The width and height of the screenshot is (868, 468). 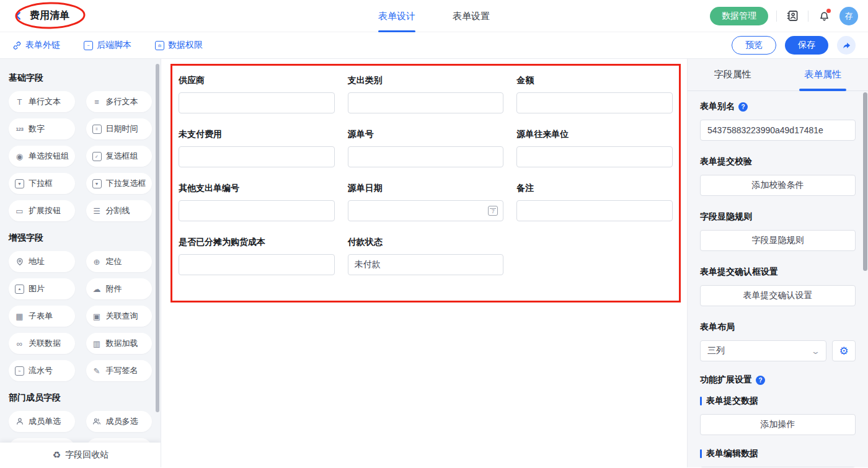 I want to click on tab-form-properties: 表单属性, so click(x=823, y=74).